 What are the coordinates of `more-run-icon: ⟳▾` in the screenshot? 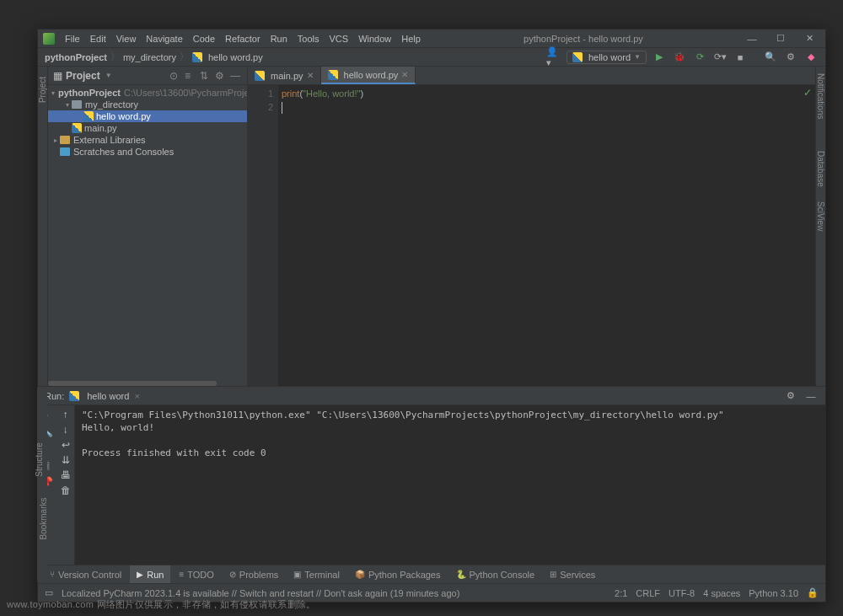 It's located at (720, 57).